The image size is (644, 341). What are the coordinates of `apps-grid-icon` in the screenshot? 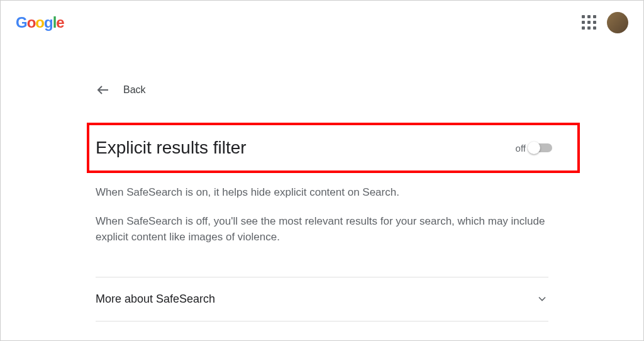 It's located at (589, 23).